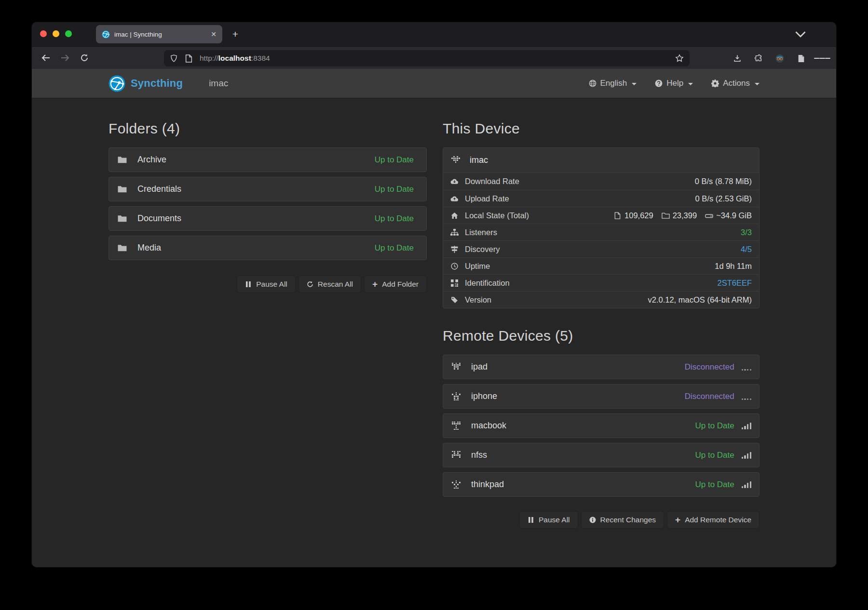 The width and height of the screenshot is (868, 610). Describe the element at coordinates (601, 300) in the screenshot. I see `stat-version: Version v2.0.12, macOS (64-bit ARM)` at that location.